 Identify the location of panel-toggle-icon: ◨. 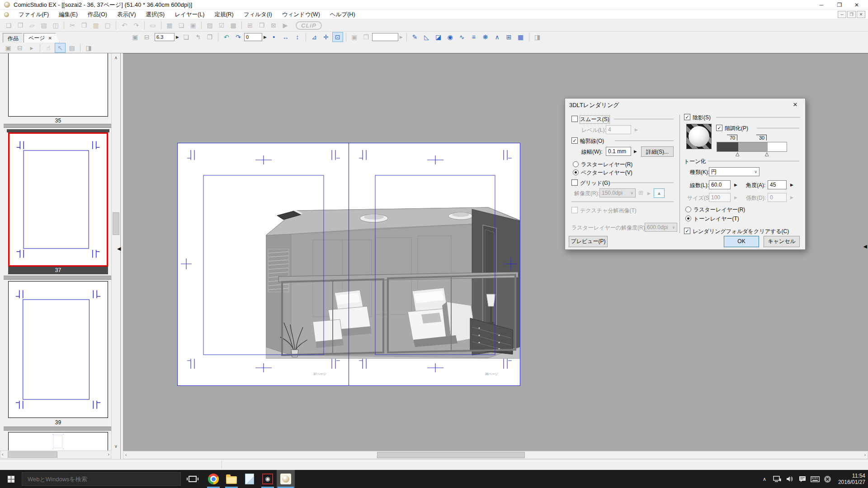
(538, 37).